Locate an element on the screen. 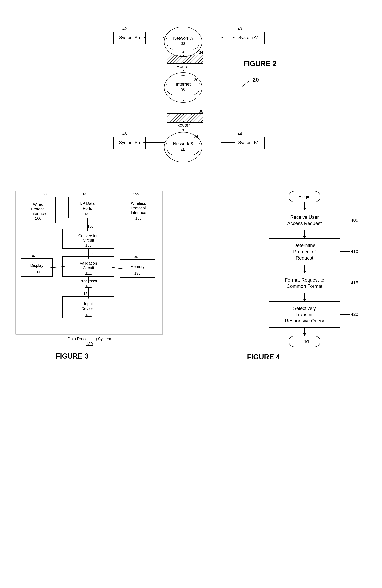  svg-text: Devices is located at coordinates (88, 309).